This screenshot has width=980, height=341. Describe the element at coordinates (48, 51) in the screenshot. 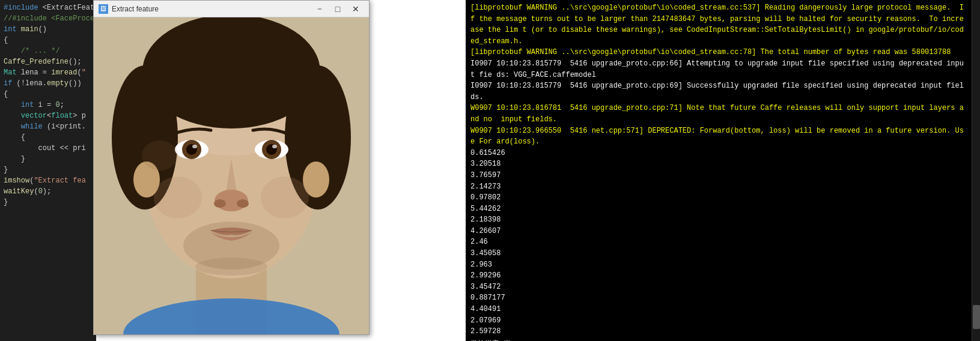

I see `code-line-5: /* ... */` at that location.